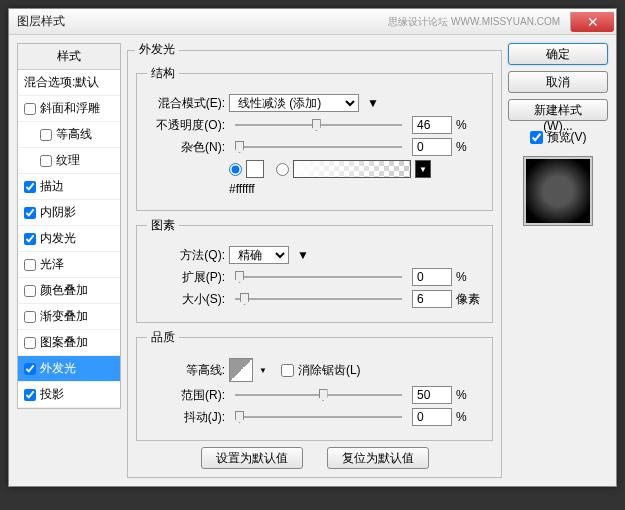  Describe the element at coordinates (52, 394) in the screenshot. I see `style-item-label: 投影` at that location.